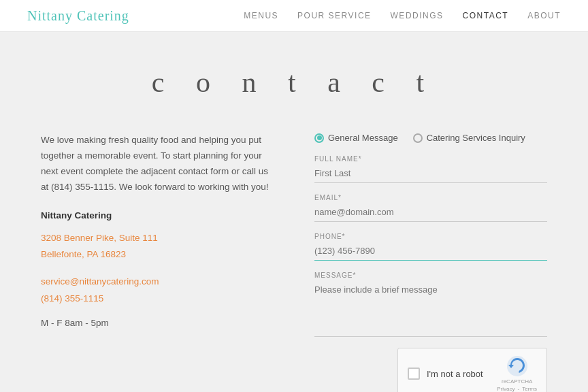 This screenshot has height=392, width=588. What do you see at coordinates (157, 290) in the screenshot?
I see `contact-links: service@nittanycatering.com (814) 355-11…` at bounding box center [157, 290].